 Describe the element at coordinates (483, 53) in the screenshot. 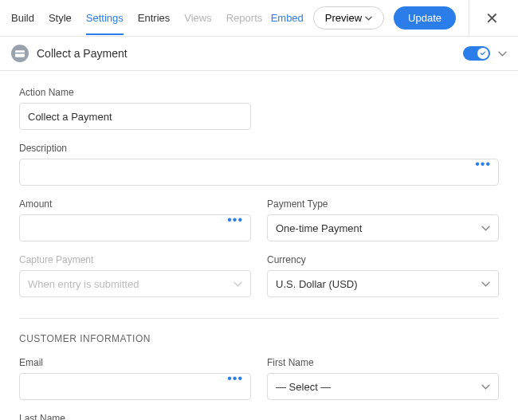

I see `toggle-knob` at that location.